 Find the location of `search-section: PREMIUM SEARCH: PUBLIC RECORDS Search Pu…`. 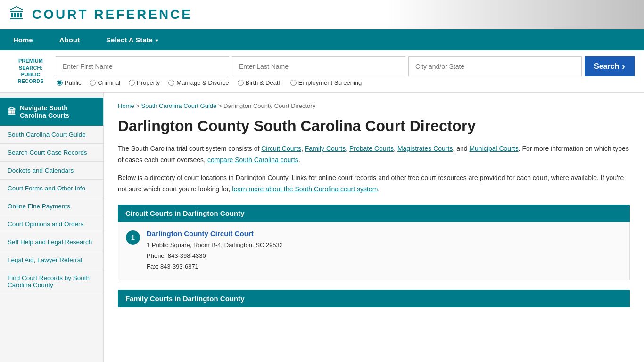

search-section: PREMIUM SEARCH: PUBLIC RECORDS Search Pu… is located at coordinates (322, 72).